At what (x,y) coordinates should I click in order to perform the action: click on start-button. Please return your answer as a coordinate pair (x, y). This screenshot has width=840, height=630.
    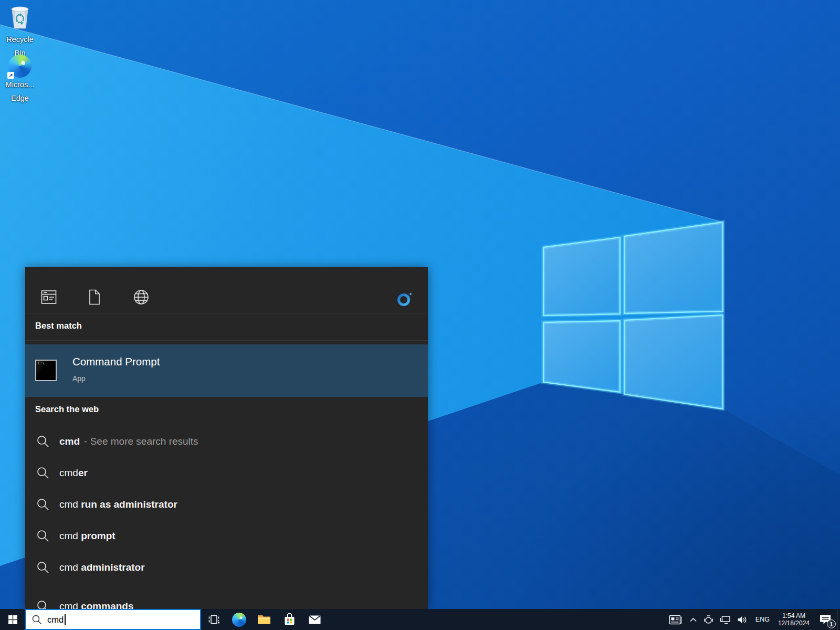
    Looking at the image, I should click on (13, 620).